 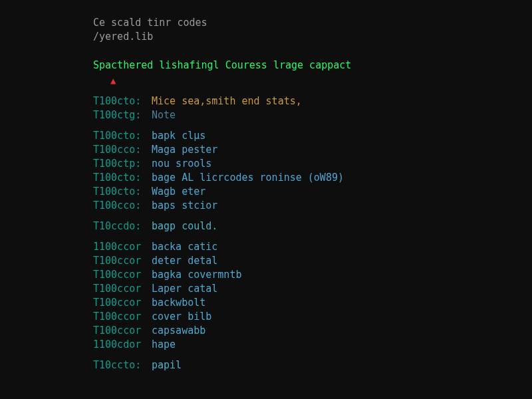 What do you see at coordinates (185, 247) in the screenshot?
I see `row-value: backa catic` at bounding box center [185, 247].